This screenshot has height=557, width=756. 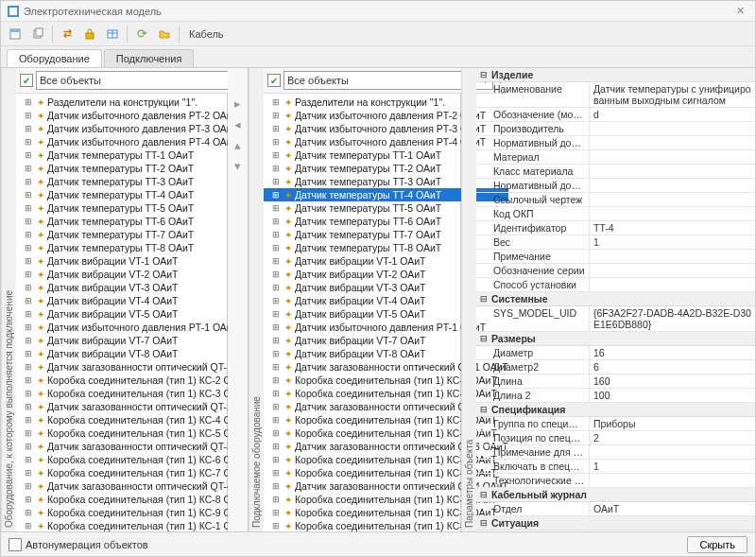 I want to click on prop-group-razm: ⊟Размеры, so click(x=616, y=339).